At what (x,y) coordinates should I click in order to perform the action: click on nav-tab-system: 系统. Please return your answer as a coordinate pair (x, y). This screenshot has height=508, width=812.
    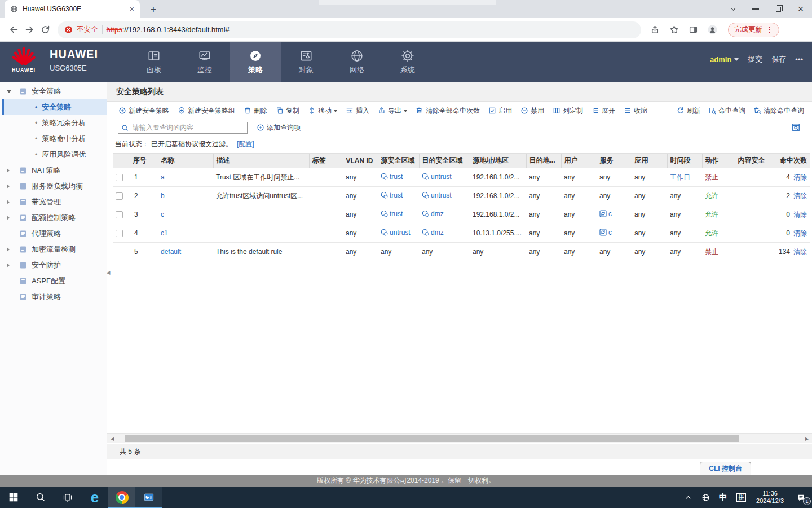
    Looking at the image, I should click on (408, 62).